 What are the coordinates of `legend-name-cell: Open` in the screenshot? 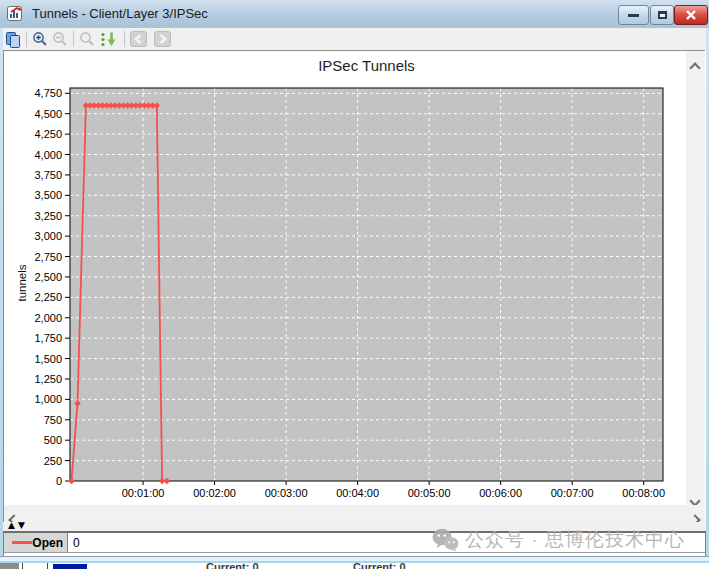 It's located at (36, 542).